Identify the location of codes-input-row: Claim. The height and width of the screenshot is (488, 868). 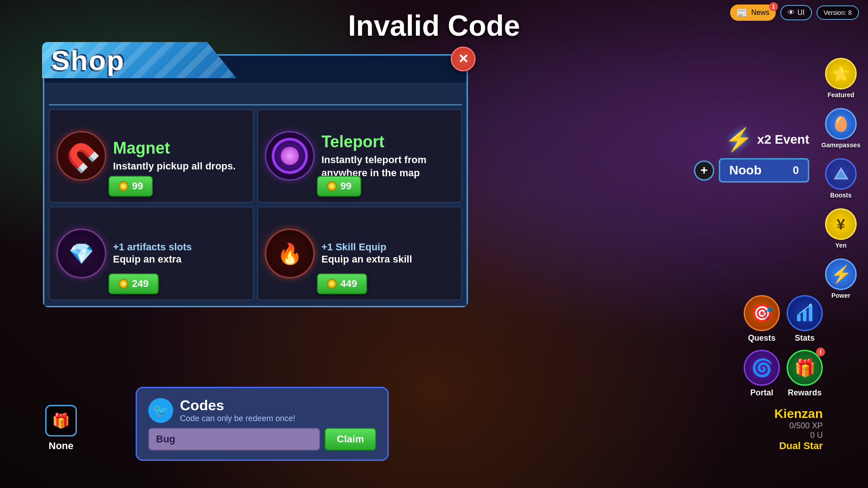
(262, 439).